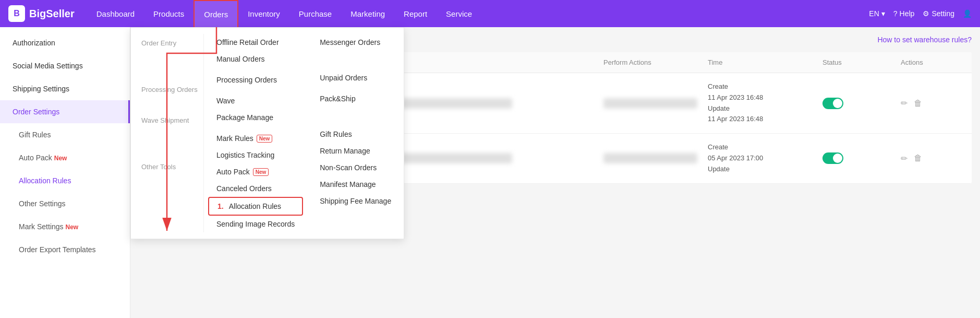 The height and width of the screenshot is (318, 980). I want to click on delete-icon-2: 🗑, so click(918, 158).